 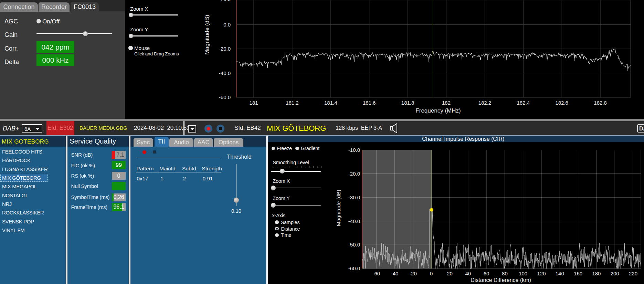 I want to click on svg-text: -10.0, so click(x=354, y=150).